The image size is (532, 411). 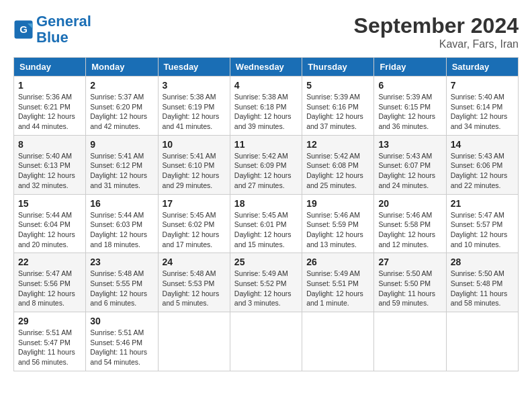 What do you see at coordinates (50, 106) in the screenshot?
I see `table-row: 1 Sunrise: 5:36 AM Sunset: 6:21 PM Dayli…` at bounding box center [50, 106].